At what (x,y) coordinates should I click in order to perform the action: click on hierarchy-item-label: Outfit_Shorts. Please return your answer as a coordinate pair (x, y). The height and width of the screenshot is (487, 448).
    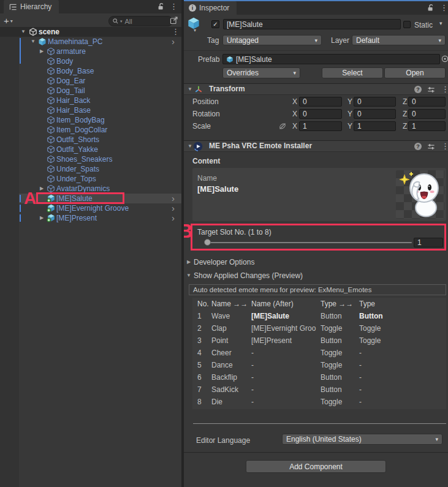
    Looking at the image, I should click on (78, 140).